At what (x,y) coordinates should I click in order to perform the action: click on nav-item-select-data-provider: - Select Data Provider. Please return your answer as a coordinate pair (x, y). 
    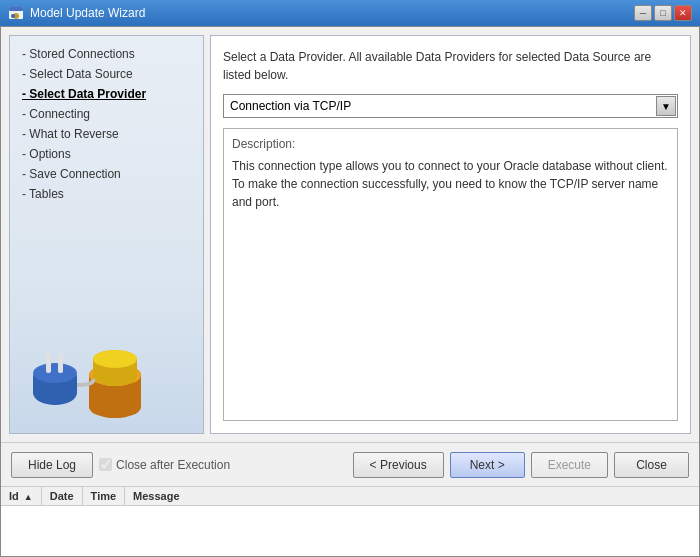
    Looking at the image, I should click on (106, 94).